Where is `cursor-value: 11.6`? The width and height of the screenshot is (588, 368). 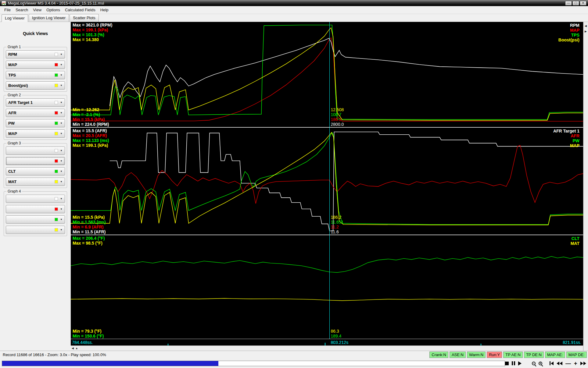 cursor-value: 11.6 is located at coordinates (337, 232).